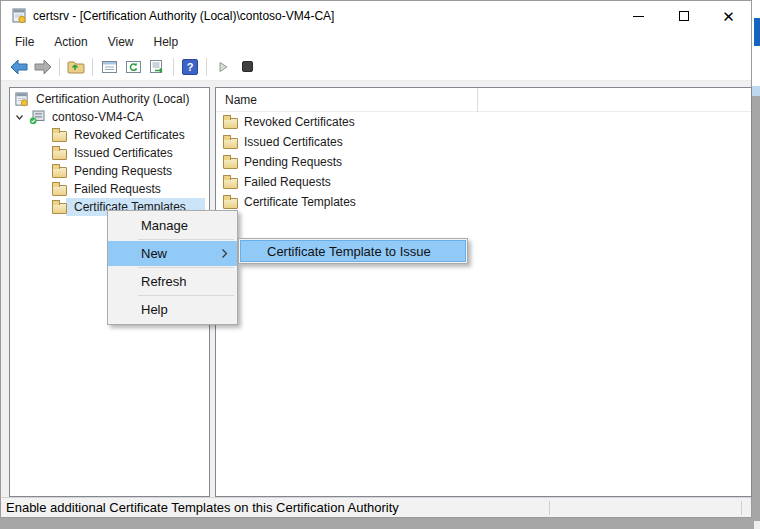  What do you see at coordinates (223, 67) in the screenshot?
I see `play-icon` at bounding box center [223, 67].